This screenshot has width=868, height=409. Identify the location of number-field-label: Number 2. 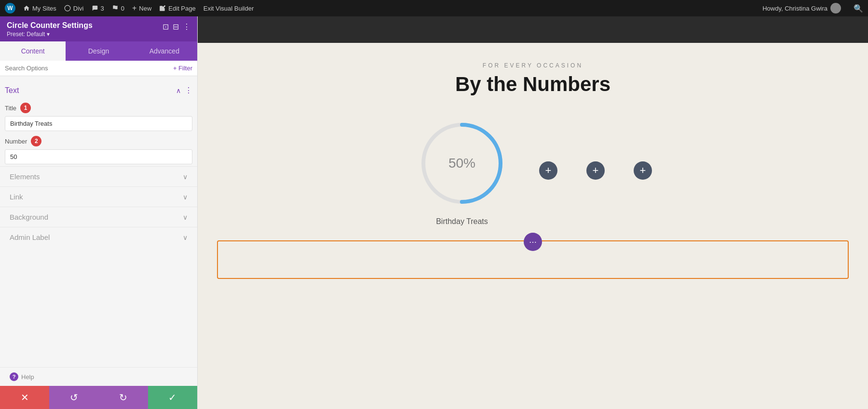
(98, 141).